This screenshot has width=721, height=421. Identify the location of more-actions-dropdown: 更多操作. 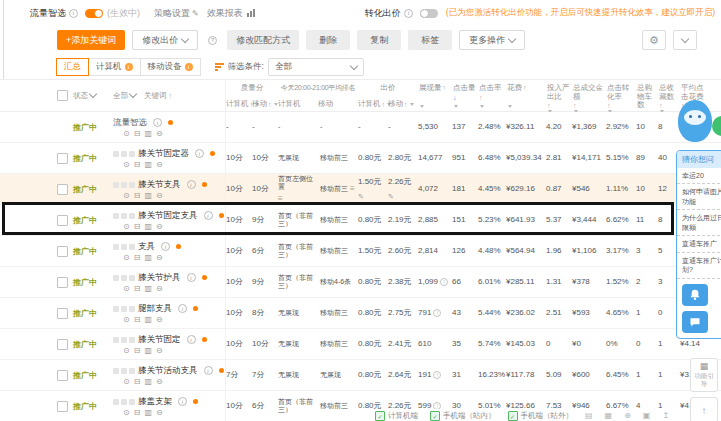
(492, 40).